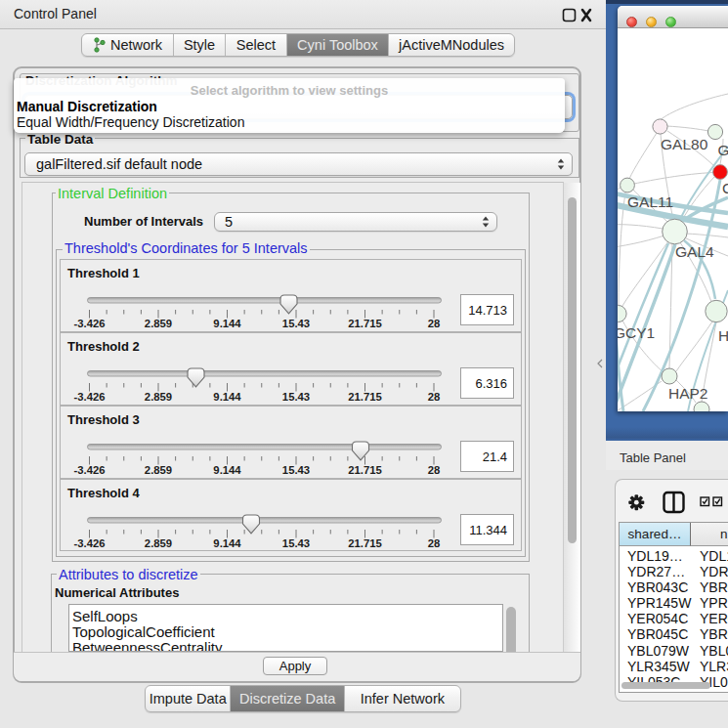 The image size is (728, 728). I want to click on svg-text: GAL11, so click(651, 201).